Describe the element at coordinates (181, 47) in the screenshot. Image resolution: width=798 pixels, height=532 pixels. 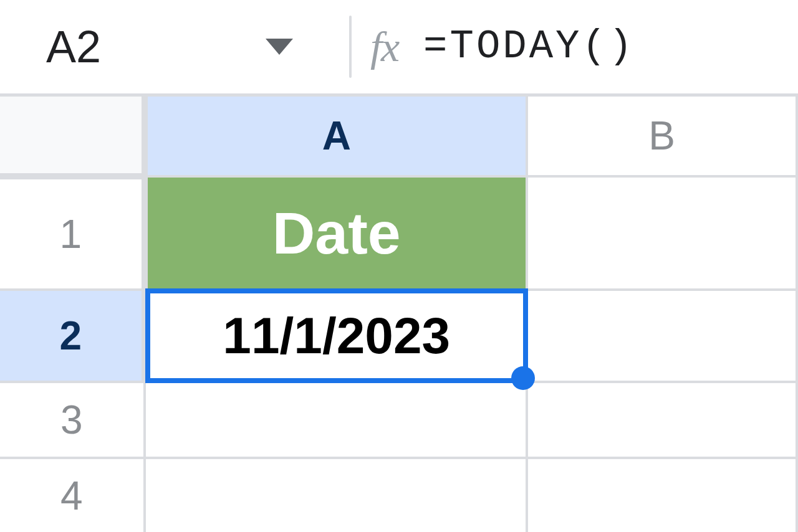
I see `name-box: A2` at that location.